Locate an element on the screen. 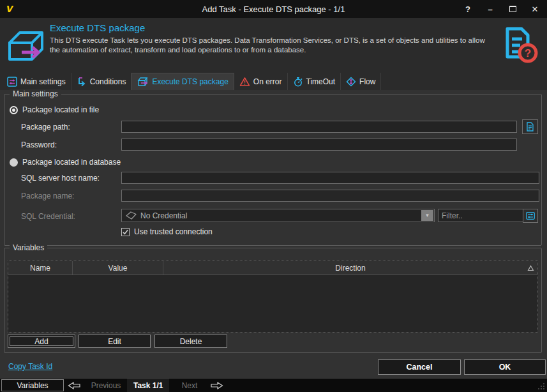  resize-grip is located at coordinates (541, 386).